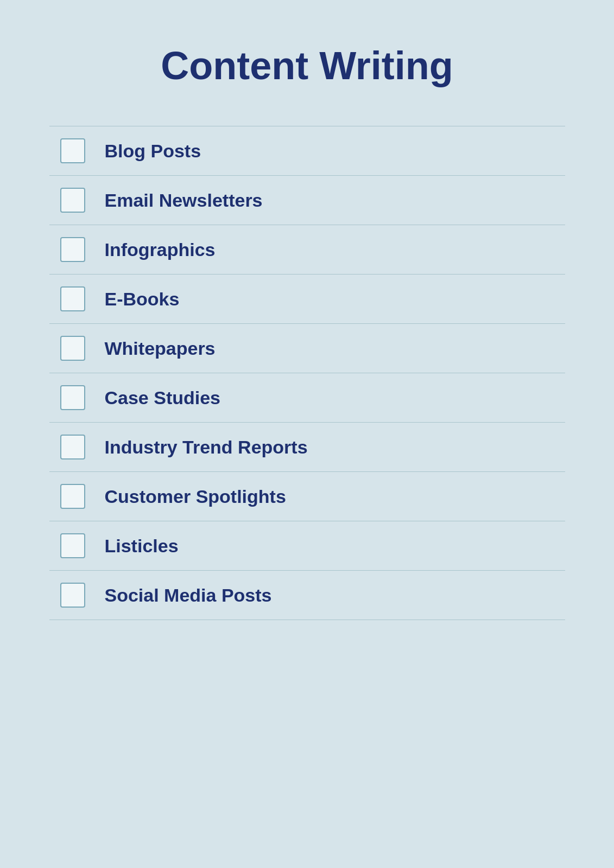 This screenshot has height=868, width=614. What do you see at coordinates (307, 497) in the screenshot?
I see `checklist-item-customer-spotlights: Customer Spotlights` at bounding box center [307, 497].